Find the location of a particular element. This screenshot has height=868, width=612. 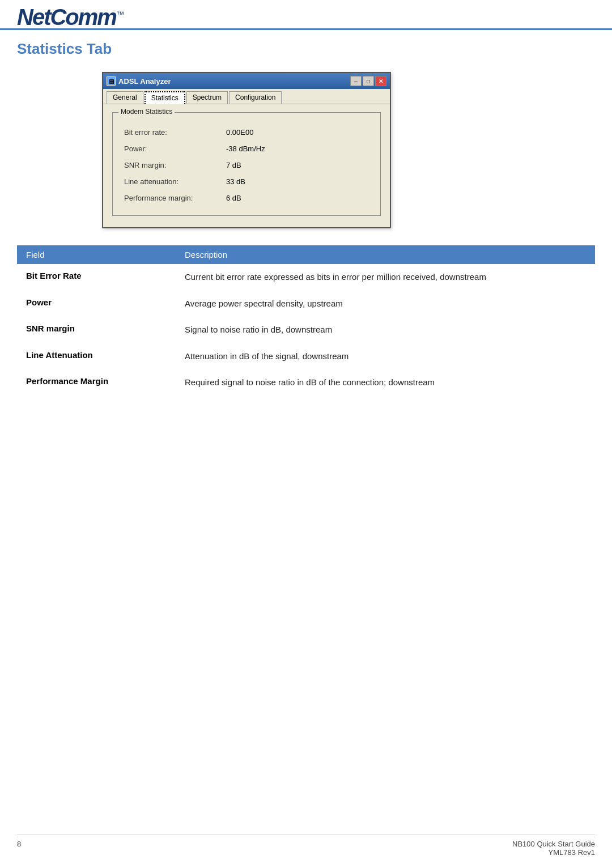

footer-revision: YML783 Rev1 is located at coordinates (554, 852).